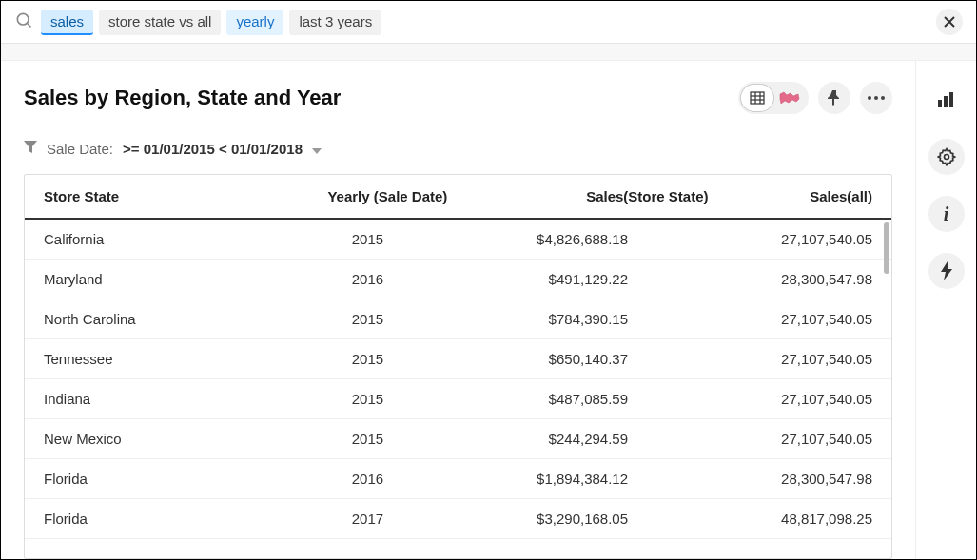  Describe the element at coordinates (757, 98) in the screenshot. I see `table-view-button` at that location.